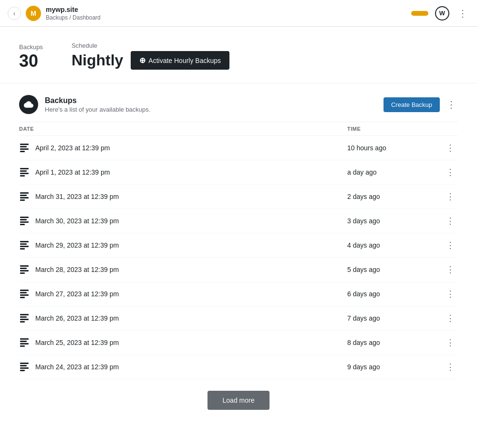 The width and height of the screenshot is (477, 448). What do you see at coordinates (183, 129) in the screenshot?
I see `col-date-header: DATE` at bounding box center [183, 129].